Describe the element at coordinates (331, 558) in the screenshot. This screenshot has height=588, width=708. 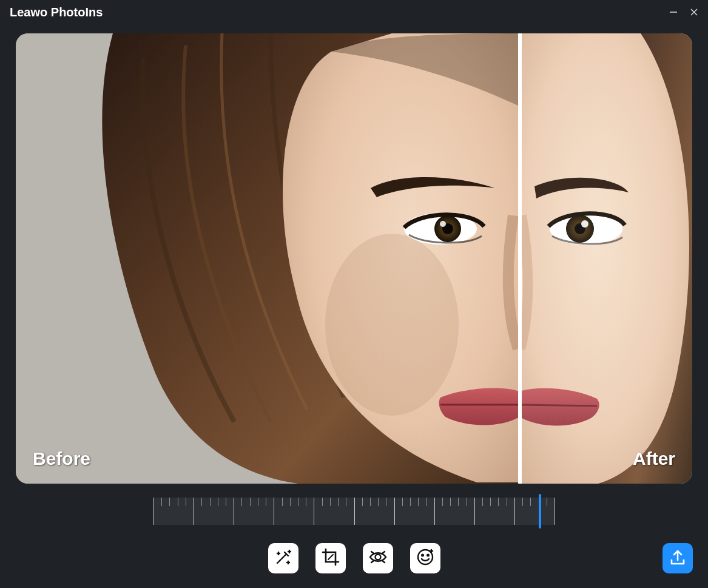
I see `crop-button` at that location.